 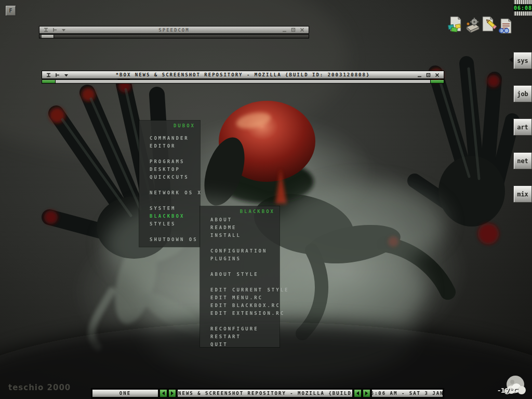 I want to click on toolbar-clock: 6:06 AM - SAT 3 JAN, so click(x=407, y=393).